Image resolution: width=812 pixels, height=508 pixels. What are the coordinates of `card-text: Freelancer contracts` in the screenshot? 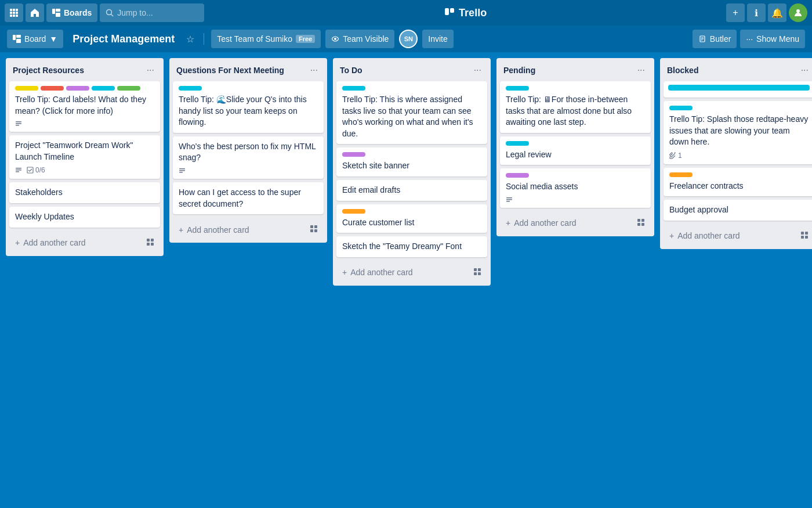 It's located at (739, 186).